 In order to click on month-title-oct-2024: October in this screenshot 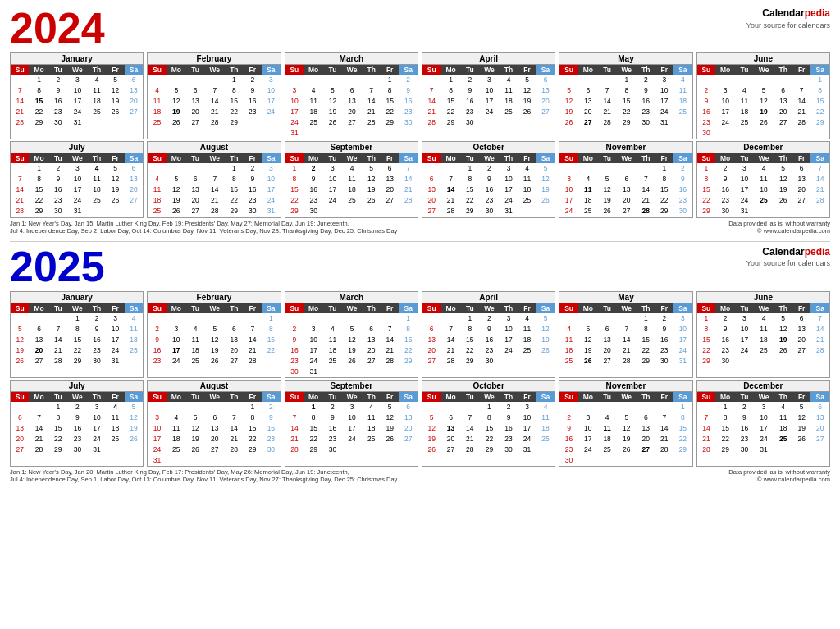, I will do `click(489, 148)`.